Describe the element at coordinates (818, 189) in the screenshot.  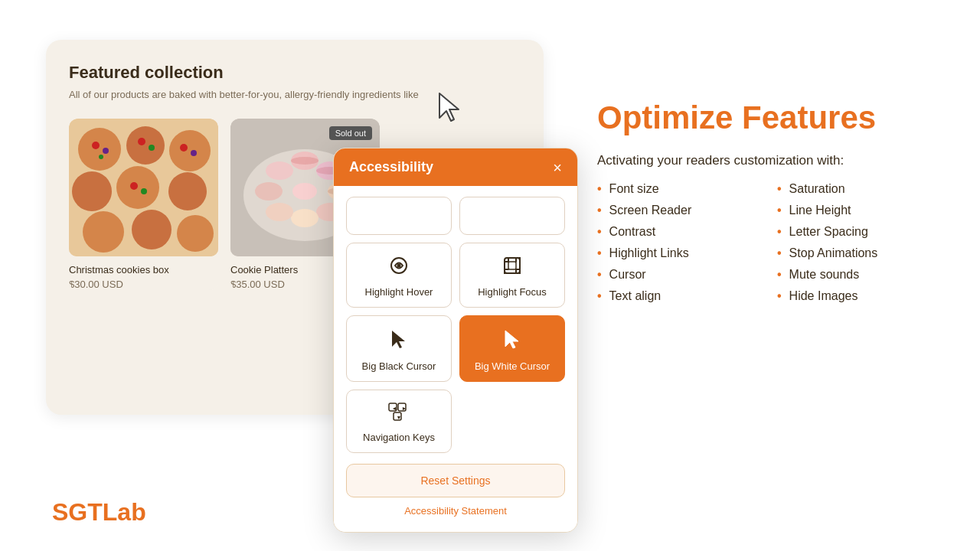
I see `feature-label: Saturation` at that location.